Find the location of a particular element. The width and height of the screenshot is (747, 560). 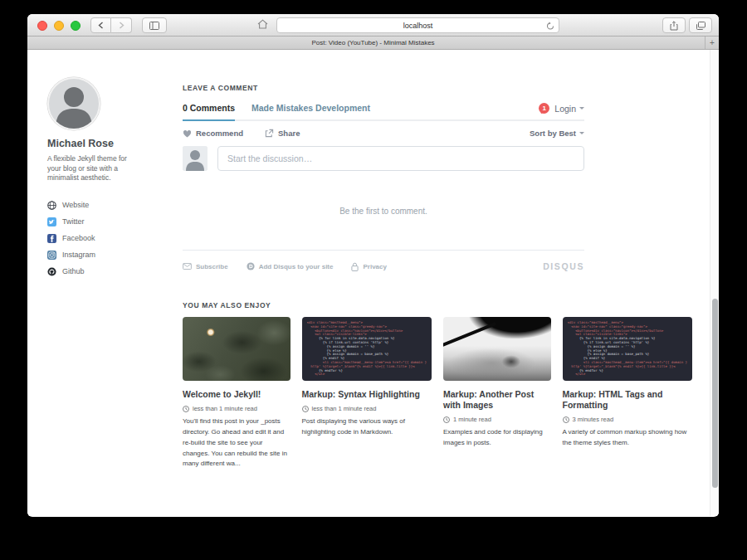

post-excerpt: You'll find this post in your _posts dir… is located at coordinates (237, 443).